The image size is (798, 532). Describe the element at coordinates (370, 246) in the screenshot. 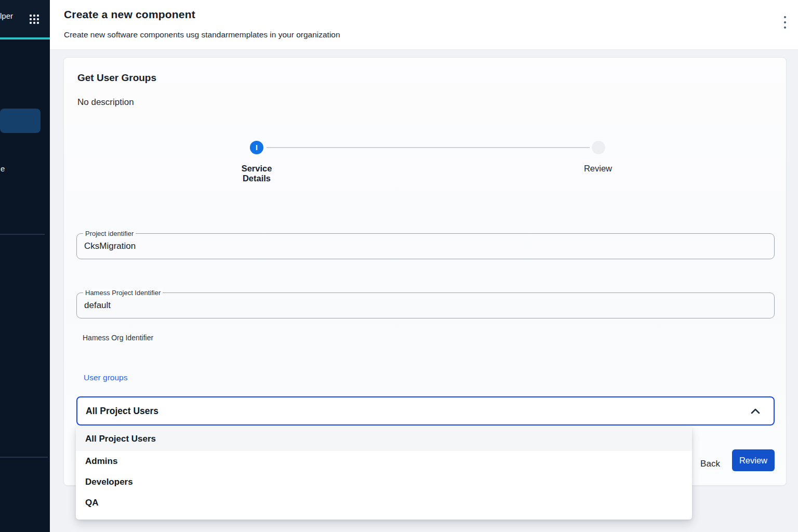

I see `project-identifier-input` at that location.